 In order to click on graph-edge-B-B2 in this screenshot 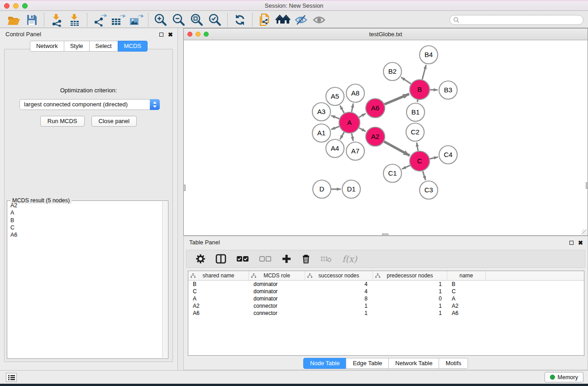, I will do `click(406, 81)`.